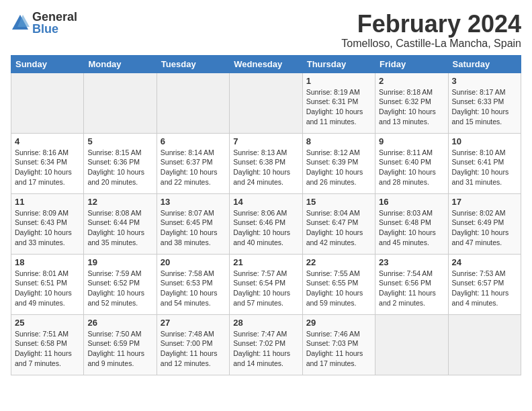 This screenshot has height=411, width=532. What do you see at coordinates (485, 81) in the screenshot?
I see `day-number: 3` at bounding box center [485, 81].